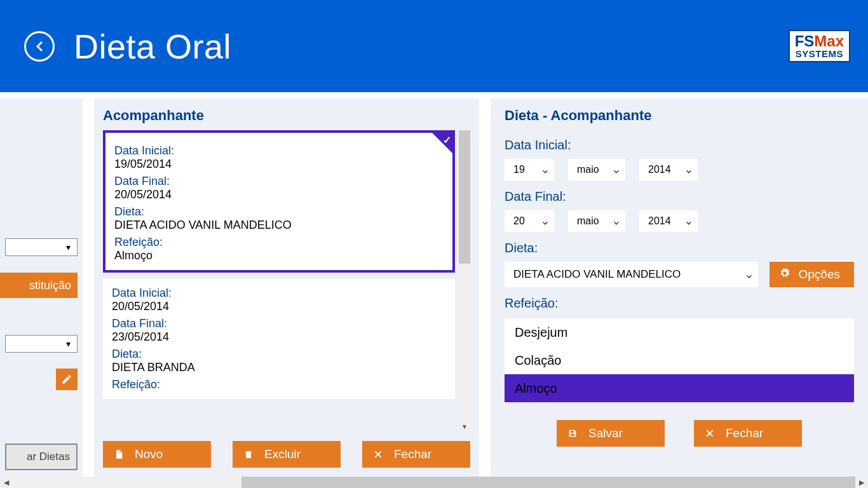  I want to click on sidebar-dropdown-2: ▾, so click(41, 344).